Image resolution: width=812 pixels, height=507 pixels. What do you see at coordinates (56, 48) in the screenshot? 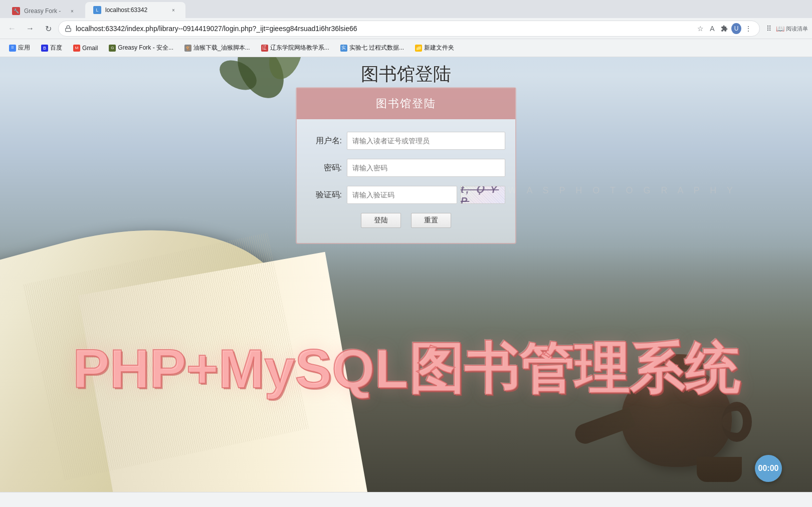
I see `bookmark-baidu-label: 百度` at bounding box center [56, 48].